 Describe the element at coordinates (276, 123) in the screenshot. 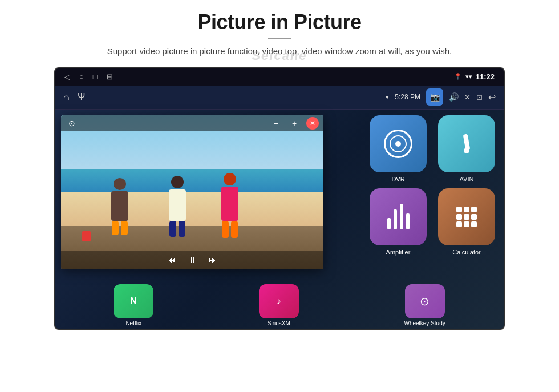

I see `pip-minimize-btn: −` at that location.